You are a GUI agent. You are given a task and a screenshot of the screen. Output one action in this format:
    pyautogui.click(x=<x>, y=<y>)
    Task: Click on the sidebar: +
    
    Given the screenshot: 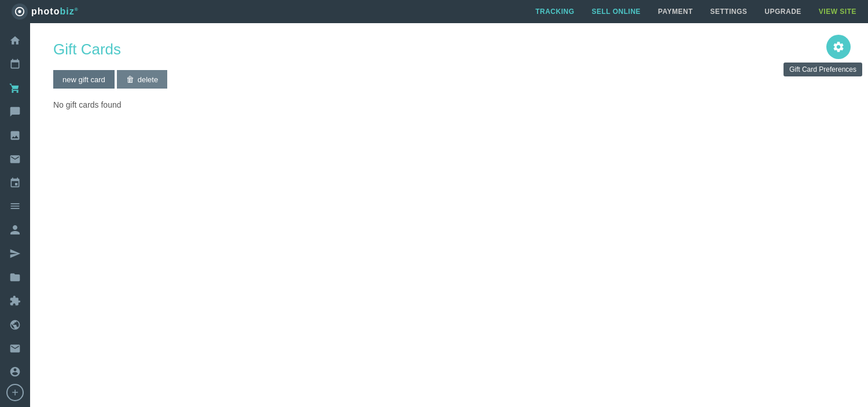 What is the action you would take?
    pyautogui.click(x=15, y=215)
    